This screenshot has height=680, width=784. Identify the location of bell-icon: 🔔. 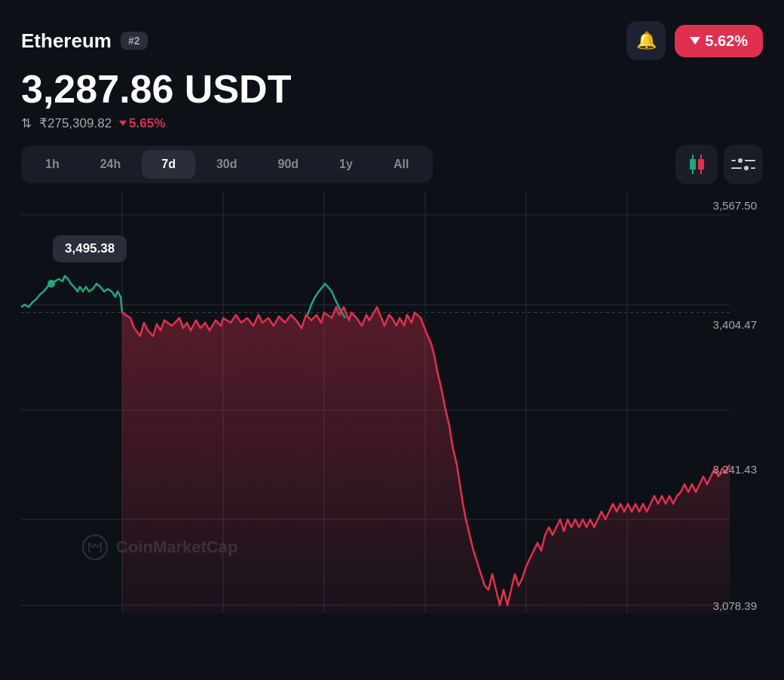
(647, 41).